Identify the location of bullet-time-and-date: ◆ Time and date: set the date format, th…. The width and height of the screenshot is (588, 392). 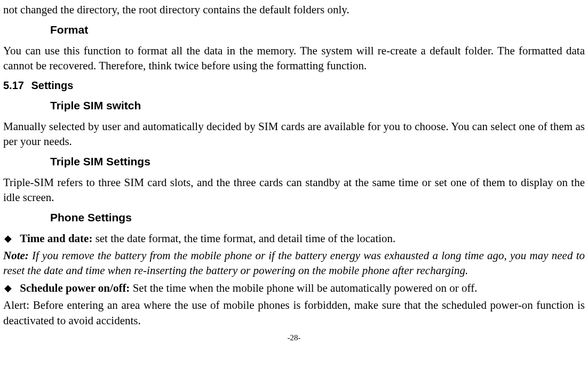
(294, 238).